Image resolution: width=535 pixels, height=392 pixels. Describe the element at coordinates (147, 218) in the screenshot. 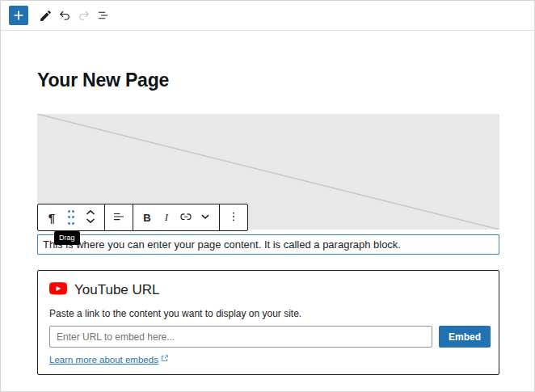

I see `bold-icon: B` at that location.